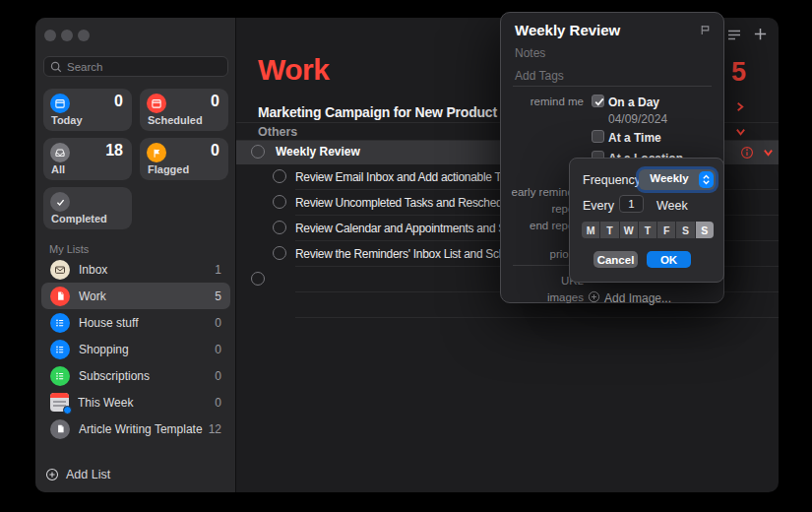 The image size is (812, 512). I want to click on on-a-day-checkbox, so click(598, 100).